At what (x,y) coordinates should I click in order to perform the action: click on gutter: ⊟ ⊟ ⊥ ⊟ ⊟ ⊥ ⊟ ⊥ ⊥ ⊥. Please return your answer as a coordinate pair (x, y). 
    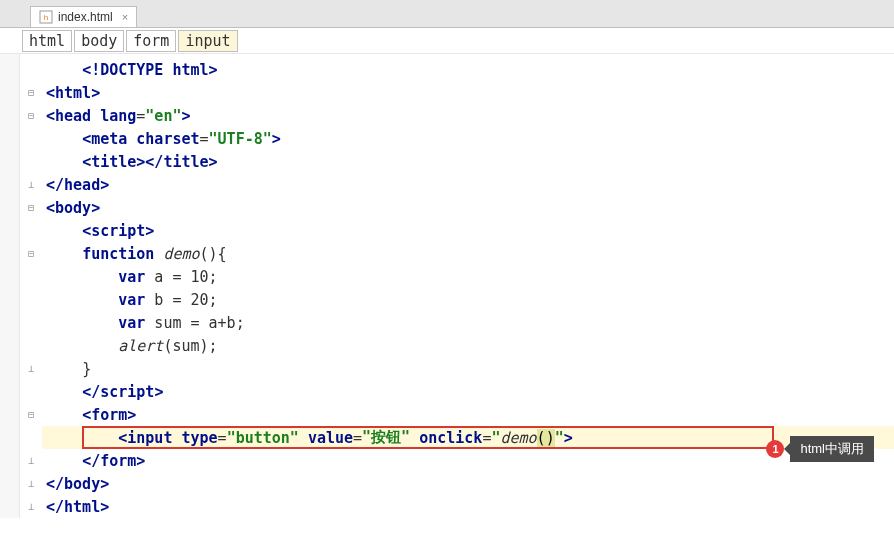
    Looking at the image, I should click on (31, 286).